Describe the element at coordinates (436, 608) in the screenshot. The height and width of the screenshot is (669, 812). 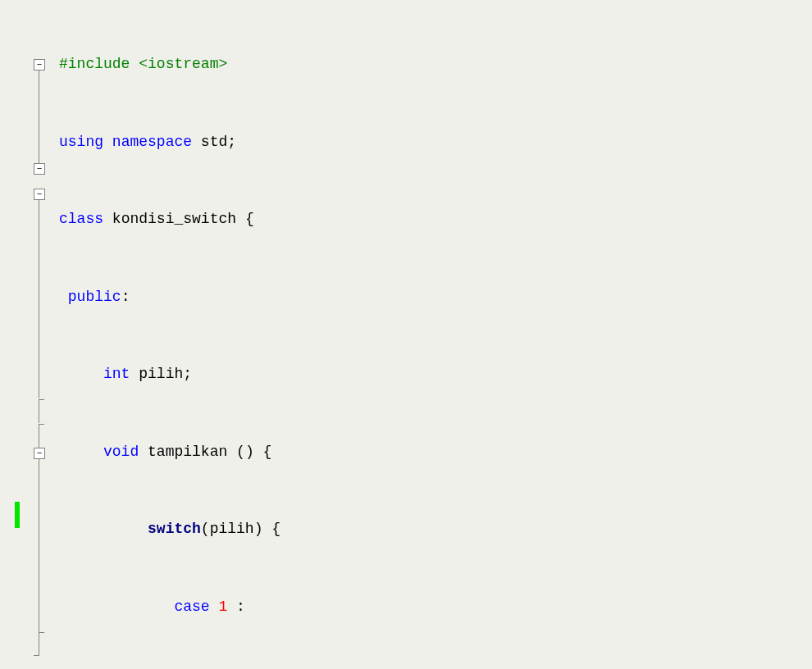
I see `code-line: case 1 :` at that location.